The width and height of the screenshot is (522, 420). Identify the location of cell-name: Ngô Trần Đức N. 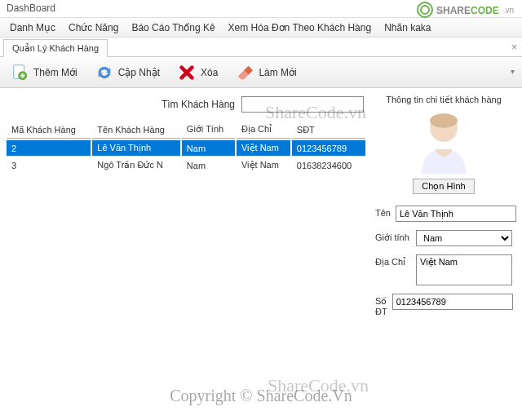
(136, 165).